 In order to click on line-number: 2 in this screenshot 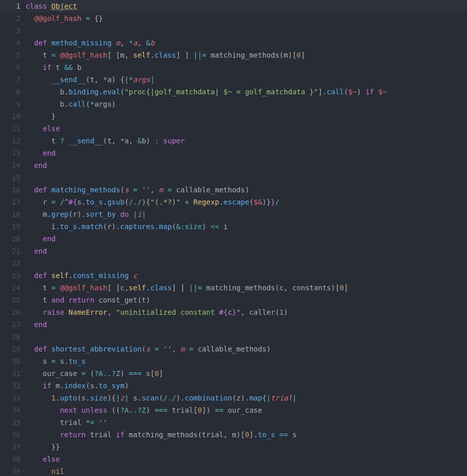, I will do `click(10, 18)`.